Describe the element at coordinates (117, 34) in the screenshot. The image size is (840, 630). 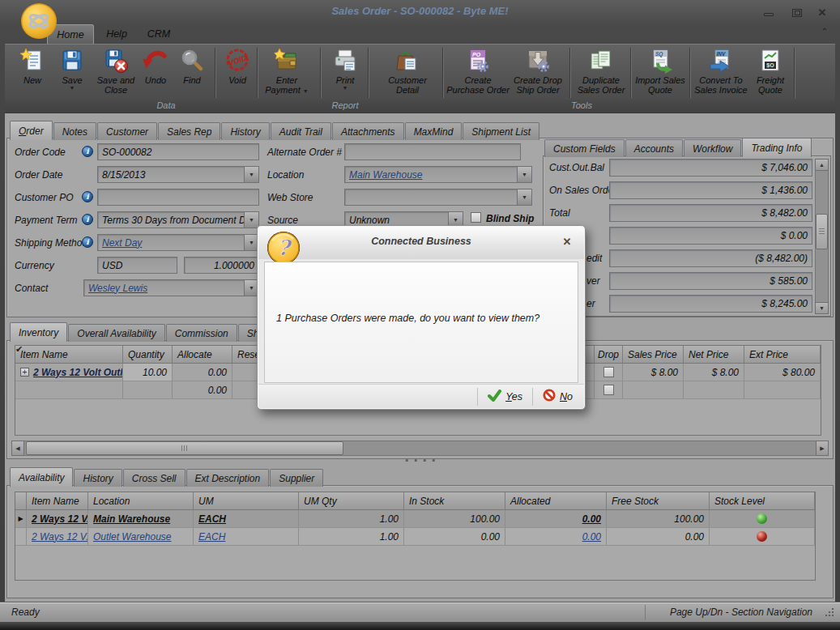
I see `ribbon-tab-help: Help` at that location.